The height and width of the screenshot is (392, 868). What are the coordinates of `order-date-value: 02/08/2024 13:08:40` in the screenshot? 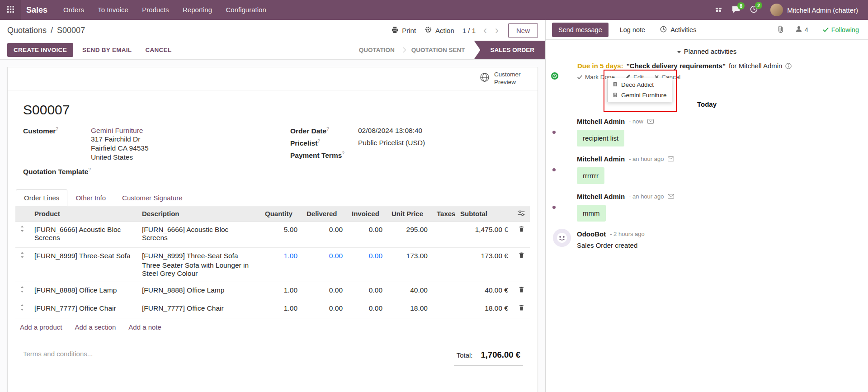 It's located at (440, 131).